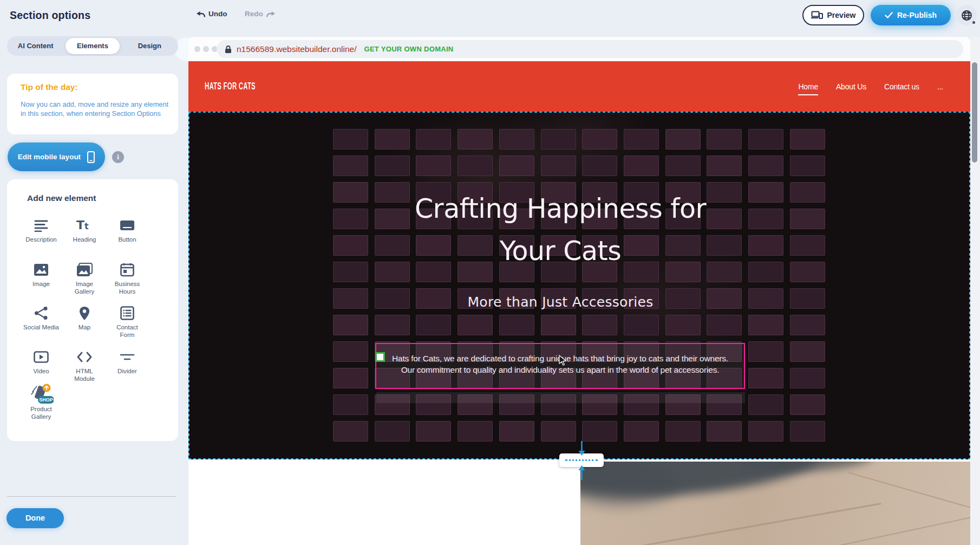 Image resolution: width=980 pixels, height=545 pixels. Describe the element at coordinates (911, 15) in the screenshot. I see `republish-button: Re-Publish` at that location.